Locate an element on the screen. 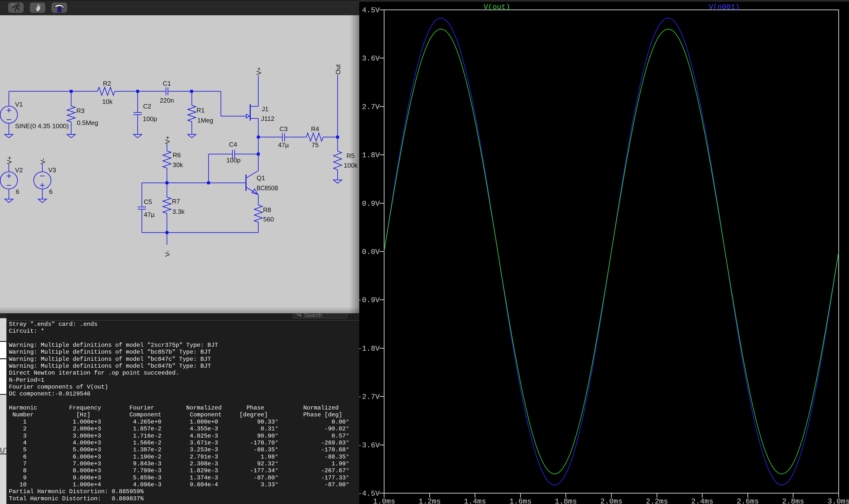 This screenshot has height=504, width=849. svg-text: C5 is located at coordinates (148, 202).